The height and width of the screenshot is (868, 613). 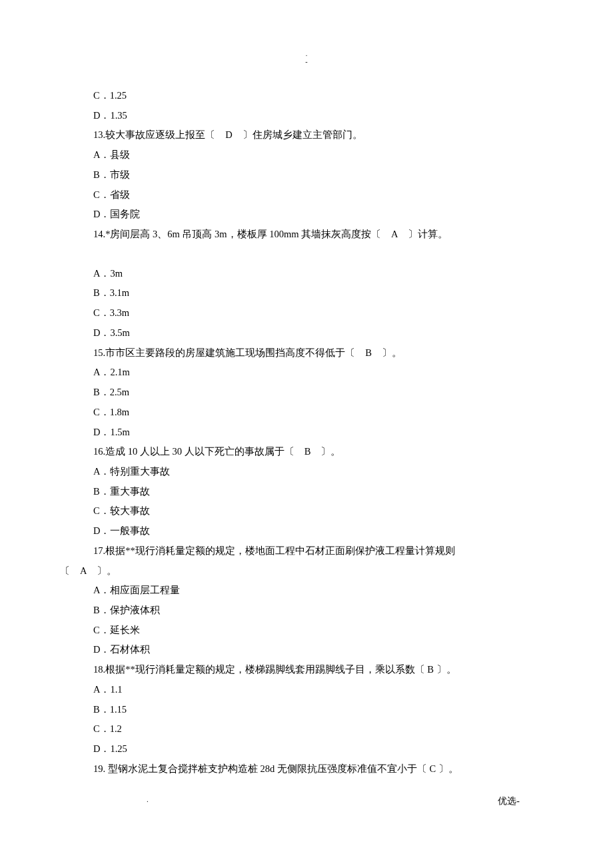 I want to click on text-line: B．市级, so click(x=306, y=175).